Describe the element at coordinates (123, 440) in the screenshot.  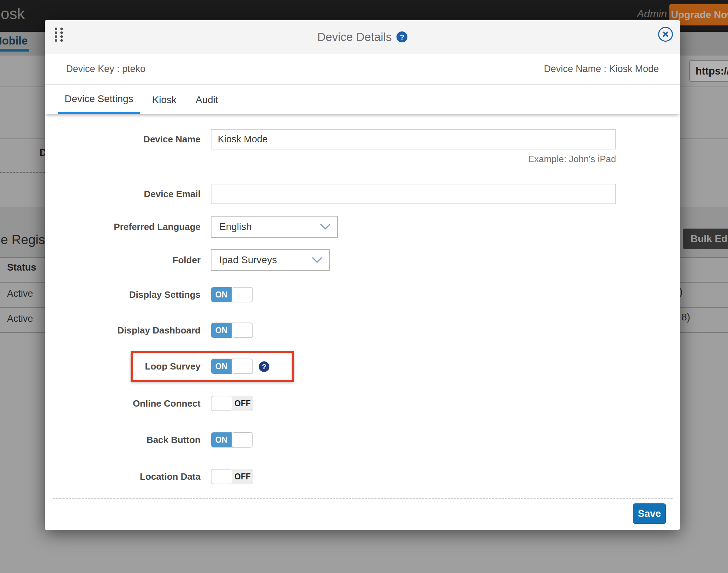
I see `back-button-label: Back Button` at that location.